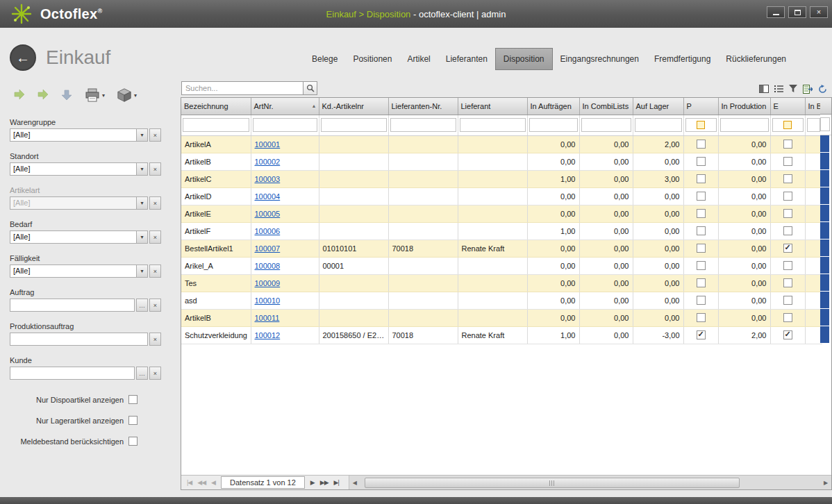 The width and height of the screenshot is (832, 504). I want to click on table-row: ArtikelB 100002 0,00 0,00 0,00 0,00, so click(501, 161).